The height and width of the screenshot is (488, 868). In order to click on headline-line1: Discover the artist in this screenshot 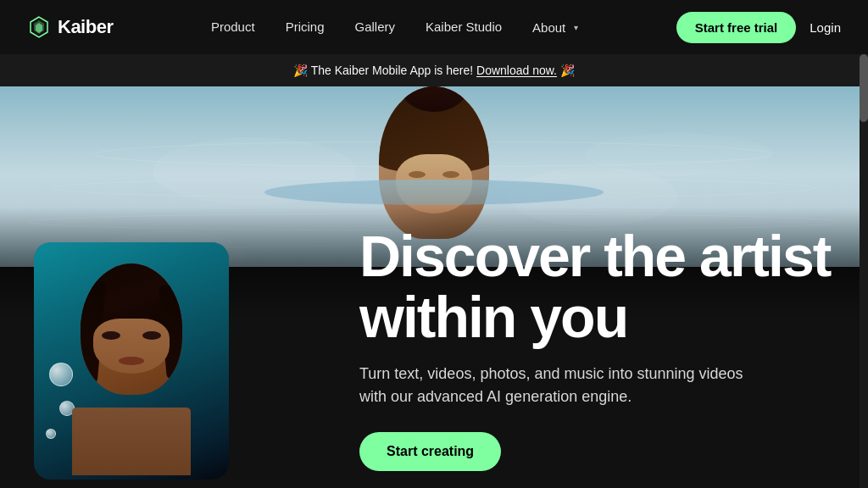, I will do `click(595, 256)`.